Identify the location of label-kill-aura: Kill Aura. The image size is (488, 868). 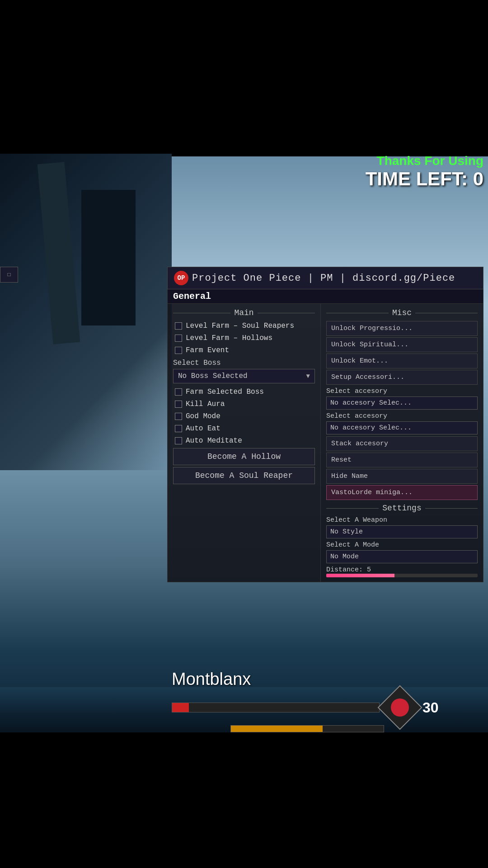
(205, 404).